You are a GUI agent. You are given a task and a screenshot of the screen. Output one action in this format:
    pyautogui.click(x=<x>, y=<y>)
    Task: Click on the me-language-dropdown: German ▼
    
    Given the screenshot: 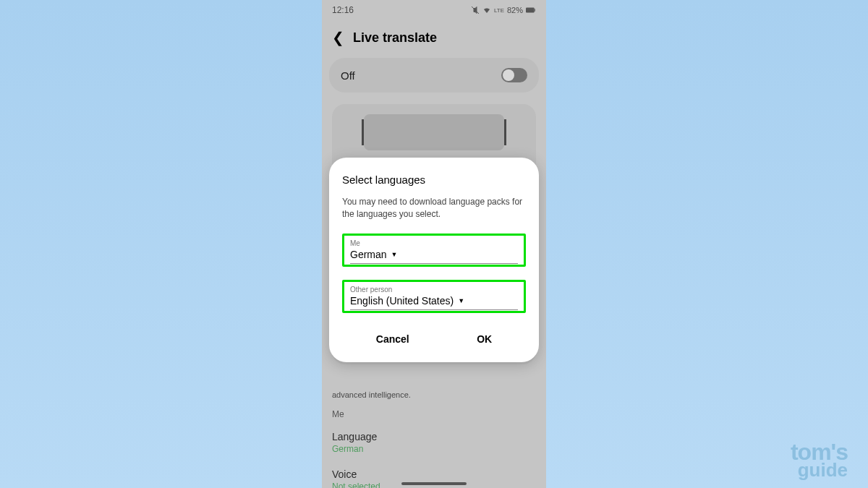 What is the action you would take?
    pyautogui.click(x=434, y=254)
    